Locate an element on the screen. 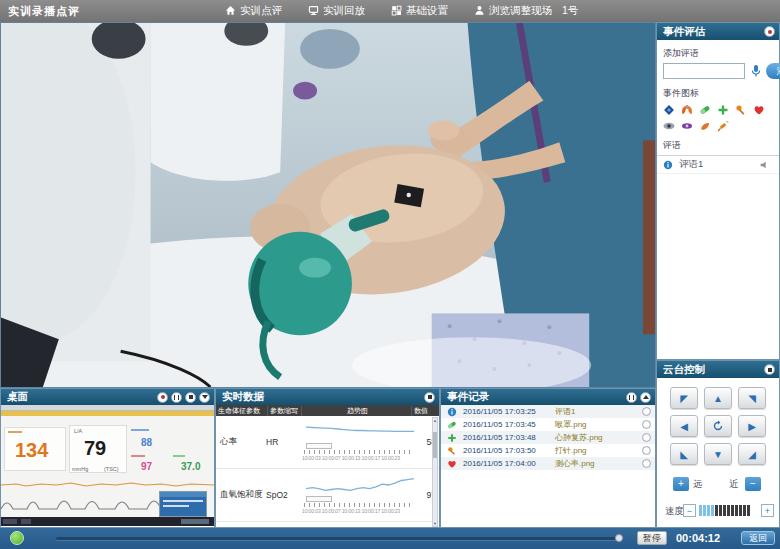 This screenshot has height=549, width=780. speed-minus-button: − is located at coordinates (690, 510).